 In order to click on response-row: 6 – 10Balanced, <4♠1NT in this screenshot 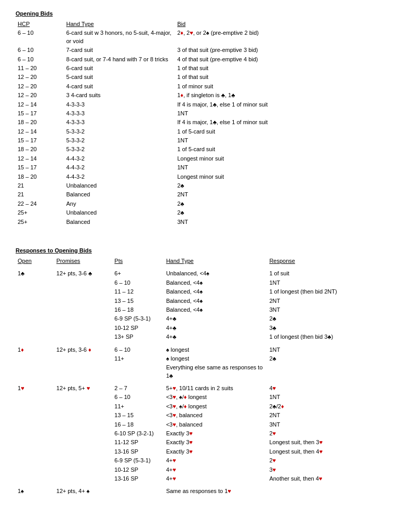, I will do `click(200, 283)`.